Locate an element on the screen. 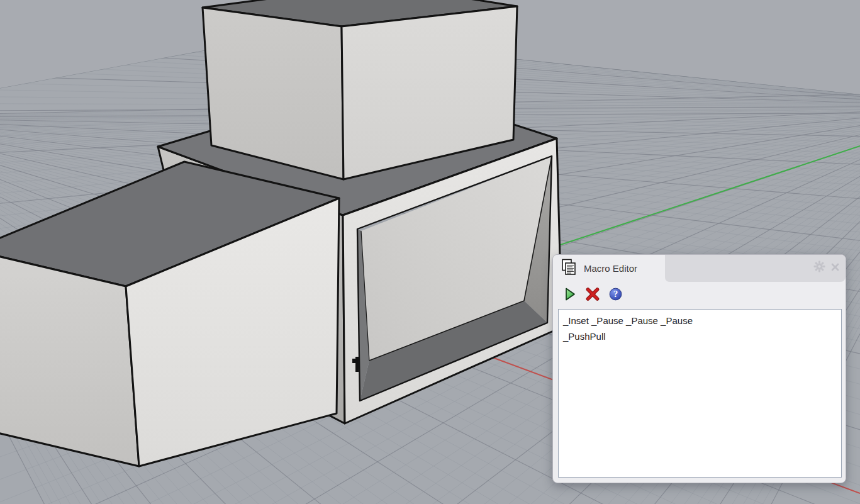  macro-line: _Inset _Pause _Pause _Pause is located at coordinates (700, 321).